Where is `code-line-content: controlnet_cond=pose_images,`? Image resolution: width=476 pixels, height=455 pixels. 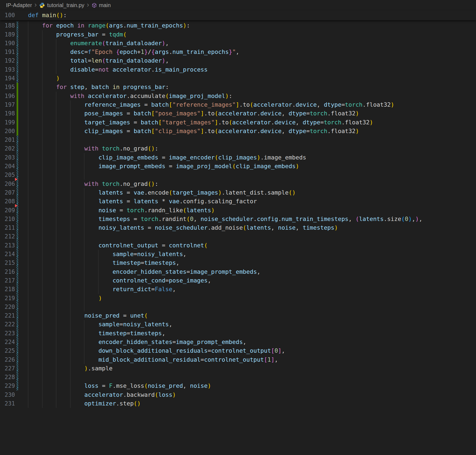 code-line-content: controlnet_cond=pose_images, is located at coordinates (247, 281).